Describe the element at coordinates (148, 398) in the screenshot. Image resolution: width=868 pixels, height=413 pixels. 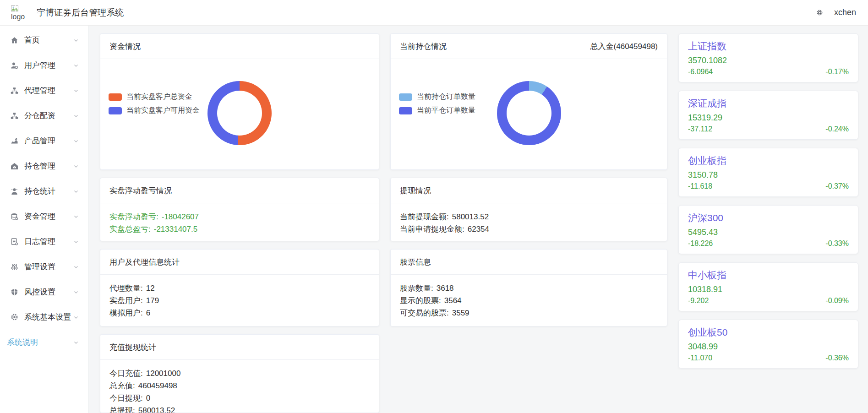
I see `stat-value: 0` at that location.